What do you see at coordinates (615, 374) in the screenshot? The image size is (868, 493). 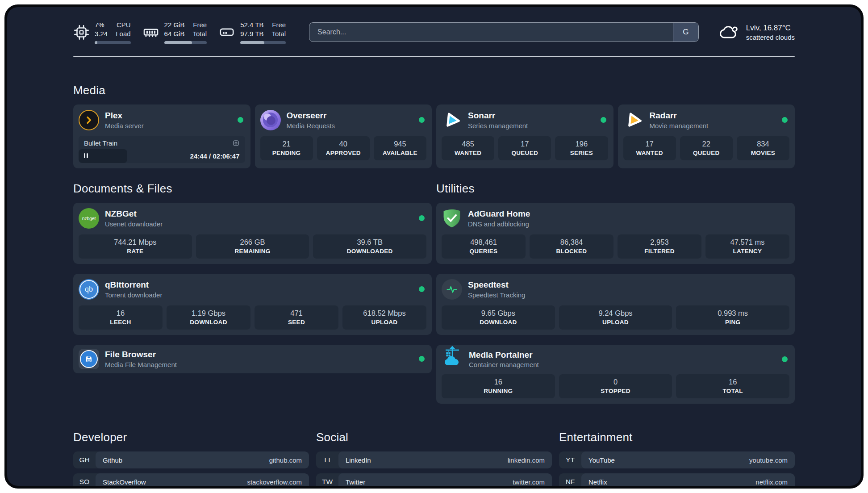 I see `portainer-card: Media Portainer Container management 16 …` at bounding box center [615, 374].